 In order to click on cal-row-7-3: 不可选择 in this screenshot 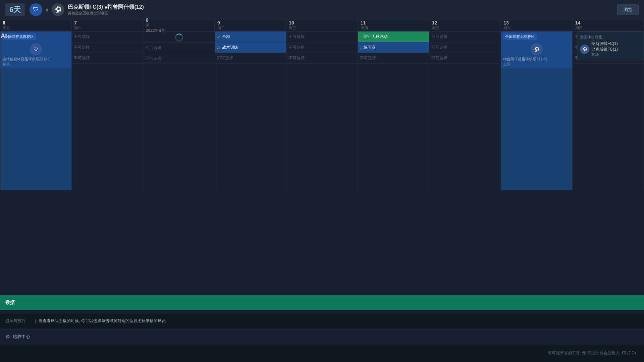, I will do `click(107, 58)`.